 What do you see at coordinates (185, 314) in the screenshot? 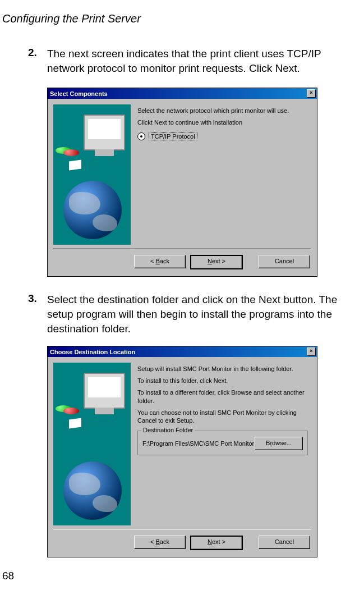
I see `step-3: 3. Select the destination folder and cli…` at bounding box center [185, 314].